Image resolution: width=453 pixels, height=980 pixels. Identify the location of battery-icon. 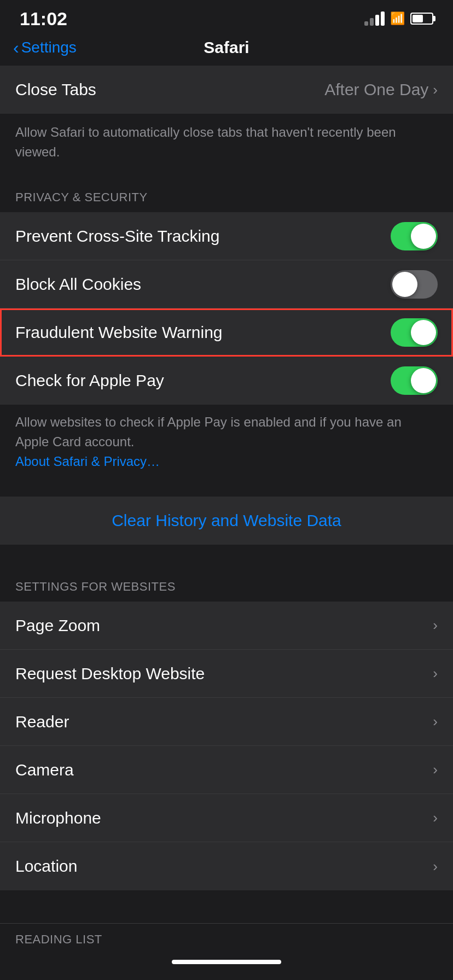
(422, 19).